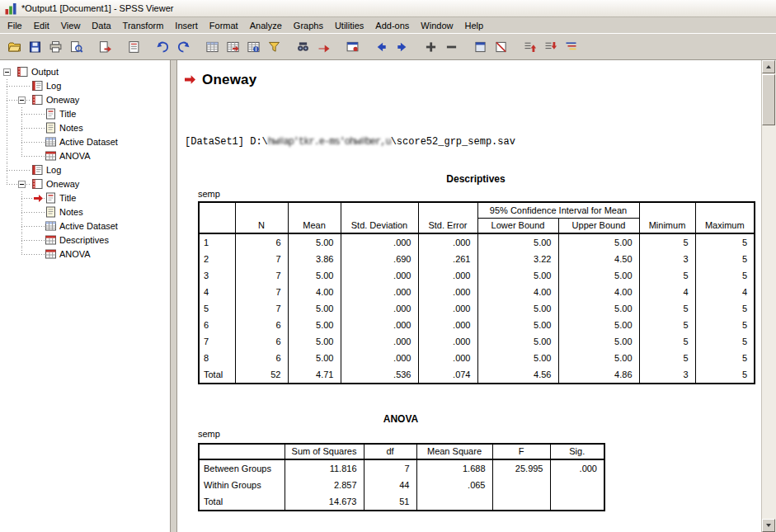  I want to click on print-button, so click(55, 48).